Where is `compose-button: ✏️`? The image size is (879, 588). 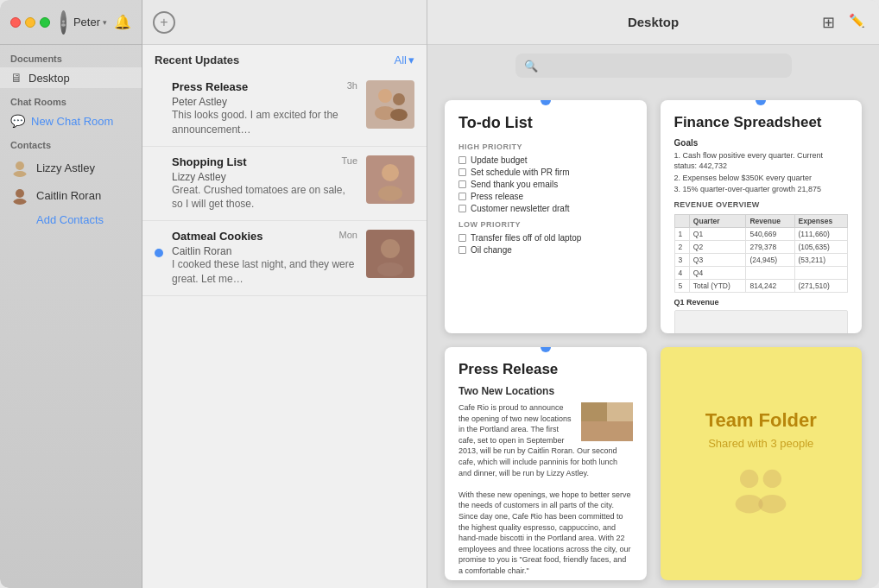 compose-button: ✏️ is located at coordinates (857, 22).